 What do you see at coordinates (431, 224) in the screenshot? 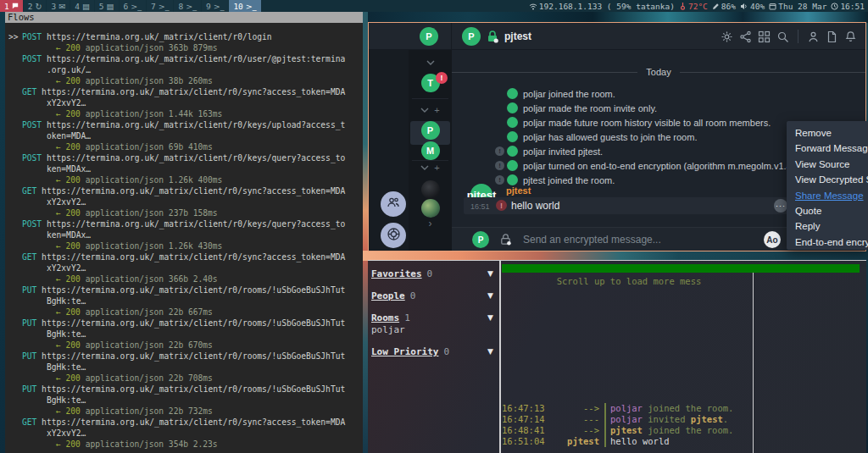
I see `expand-chevron-icon: ›` at bounding box center [431, 224].